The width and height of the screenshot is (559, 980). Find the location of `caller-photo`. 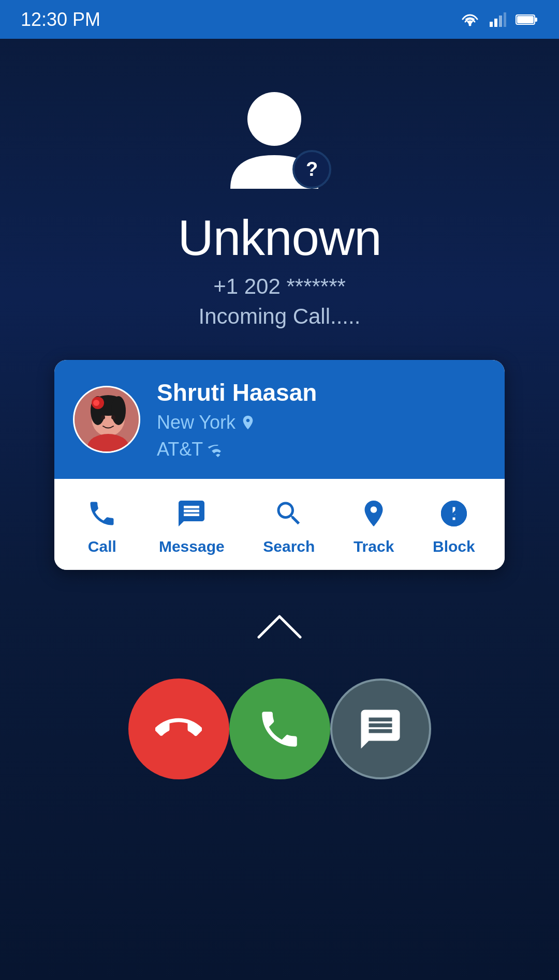

caller-photo is located at coordinates (107, 419).